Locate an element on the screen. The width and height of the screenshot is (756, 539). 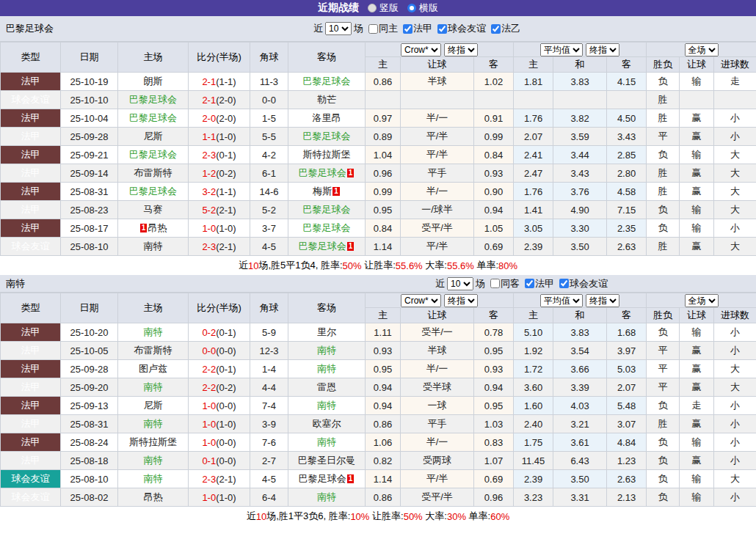
sub-col-header-进球数: 进球数 is located at coordinates (735, 65).